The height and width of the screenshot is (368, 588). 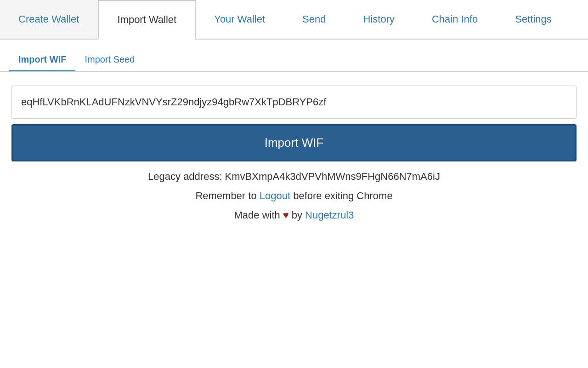 What do you see at coordinates (379, 19) in the screenshot?
I see `tab-history: History` at bounding box center [379, 19].